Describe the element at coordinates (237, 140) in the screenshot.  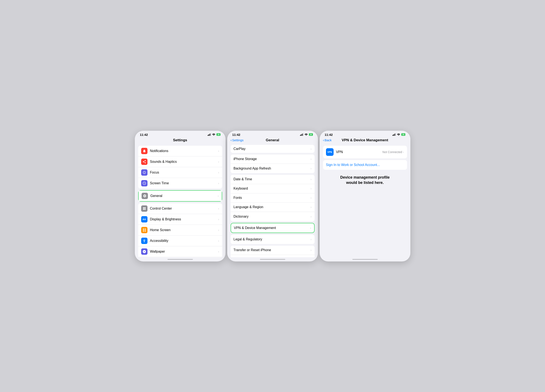
I see `back-to-settings: ‹ Settings` at that location.